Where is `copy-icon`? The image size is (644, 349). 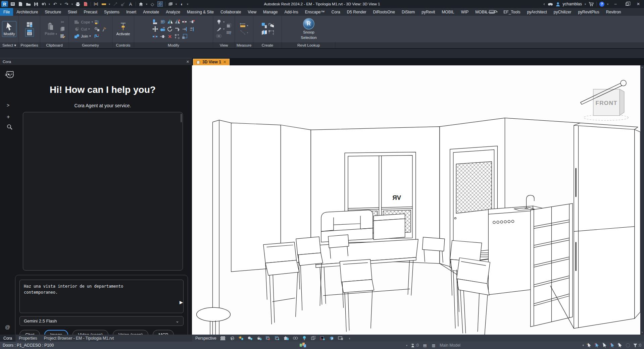
copy-icon is located at coordinates (162, 29).